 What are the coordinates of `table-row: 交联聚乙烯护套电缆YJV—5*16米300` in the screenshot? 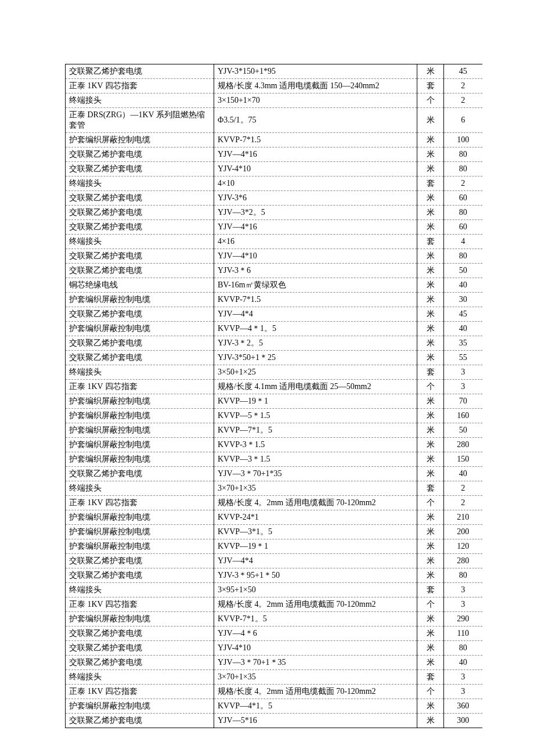 It's located at (274, 721).